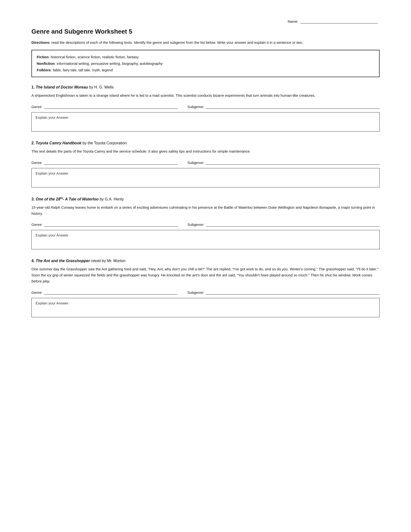  What do you see at coordinates (177, 42) in the screenshot?
I see `directions-text: read the descriptions of each of the fol…` at bounding box center [177, 42].